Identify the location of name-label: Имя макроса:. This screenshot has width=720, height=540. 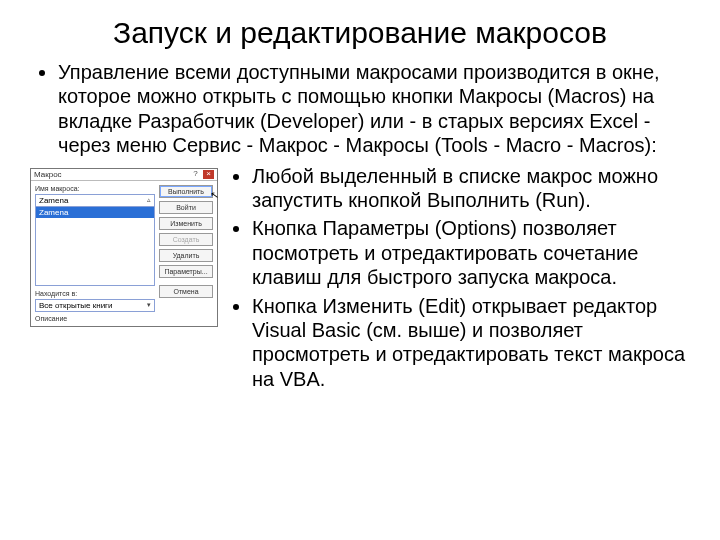
(95, 188).